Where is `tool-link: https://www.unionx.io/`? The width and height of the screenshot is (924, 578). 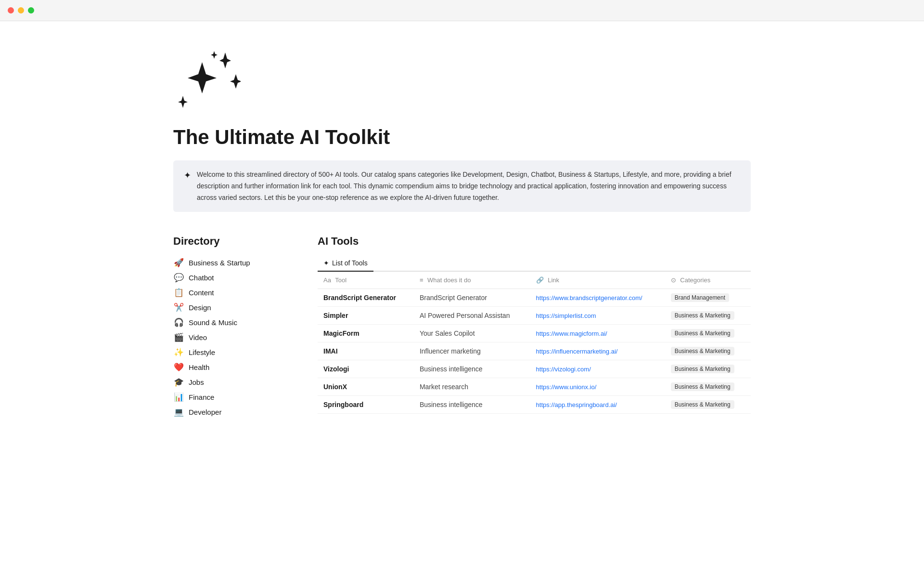
tool-link: https://www.unionx.io/ is located at coordinates (566, 387).